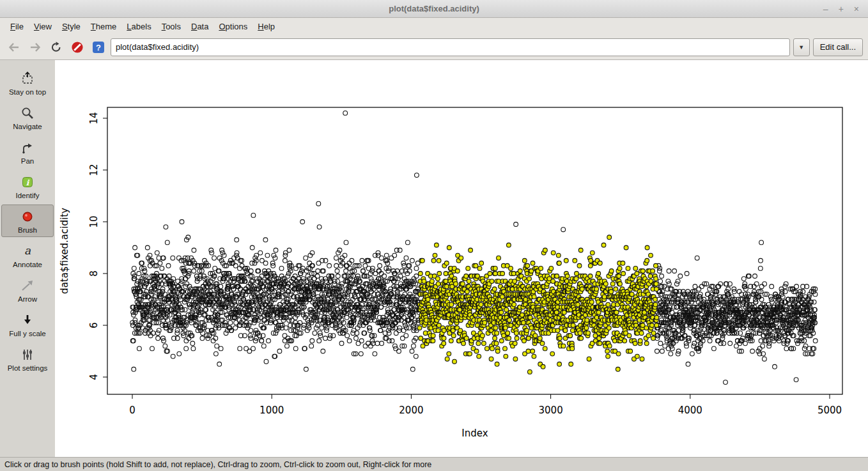  I want to click on stop-button, so click(77, 47).